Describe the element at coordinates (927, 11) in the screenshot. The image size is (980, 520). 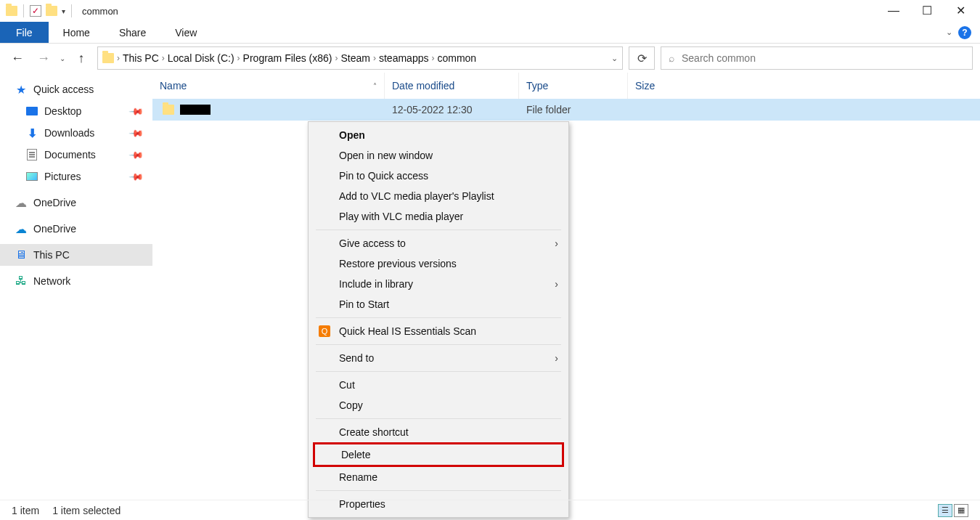
I see `maximize-button: ☐` at that location.